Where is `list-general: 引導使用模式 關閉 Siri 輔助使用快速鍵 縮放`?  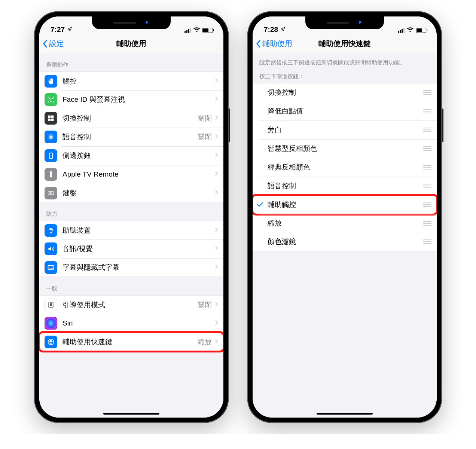 list-general: 引導使用模式 關閉 Siri 輔助使用快速鍵 縮放 is located at coordinates (131, 323).